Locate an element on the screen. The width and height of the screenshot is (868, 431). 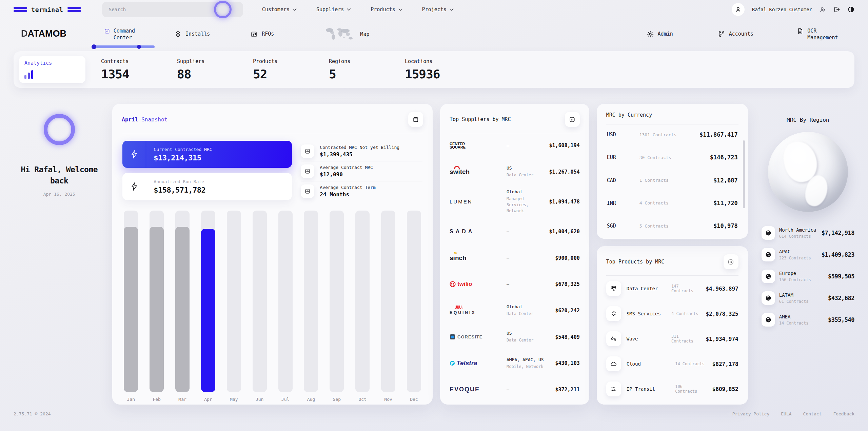
stat-average-contract-mrc: Average Contract MRC $12,090 is located at coordinates (361, 171).